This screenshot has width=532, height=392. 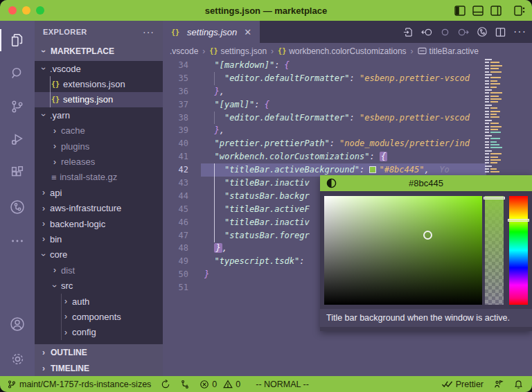 What do you see at coordinates (98, 193) in the screenshot?
I see `tree-item-api: ›api` at bounding box center [98, 193].